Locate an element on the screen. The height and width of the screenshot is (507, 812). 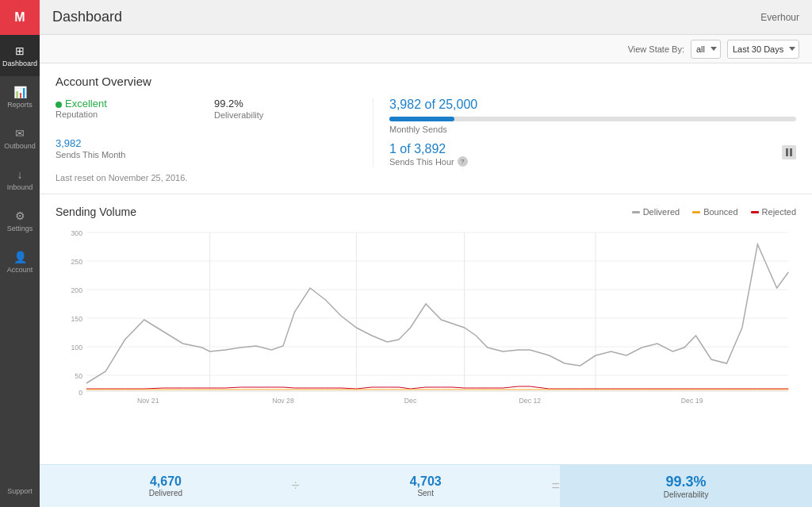
delivered-legend-label: Delivered is located at coordinates (661, 212).